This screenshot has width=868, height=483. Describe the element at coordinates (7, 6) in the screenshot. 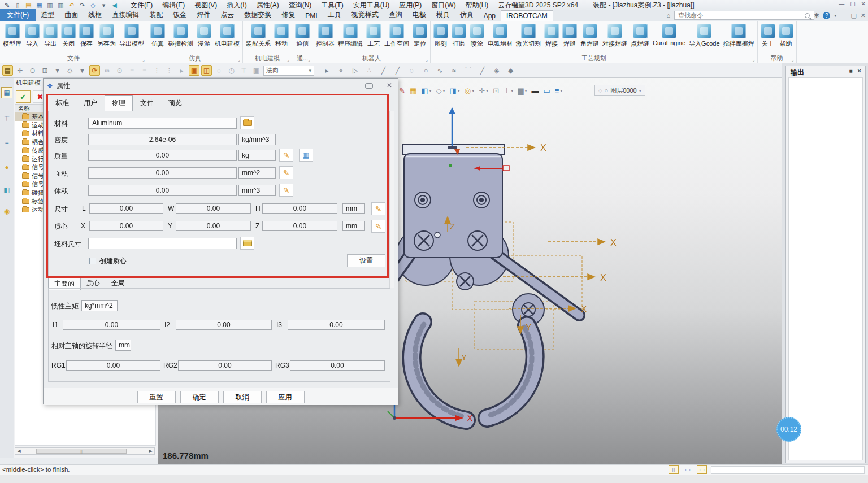

I see `logo-pen-icon: ✎` at that location.